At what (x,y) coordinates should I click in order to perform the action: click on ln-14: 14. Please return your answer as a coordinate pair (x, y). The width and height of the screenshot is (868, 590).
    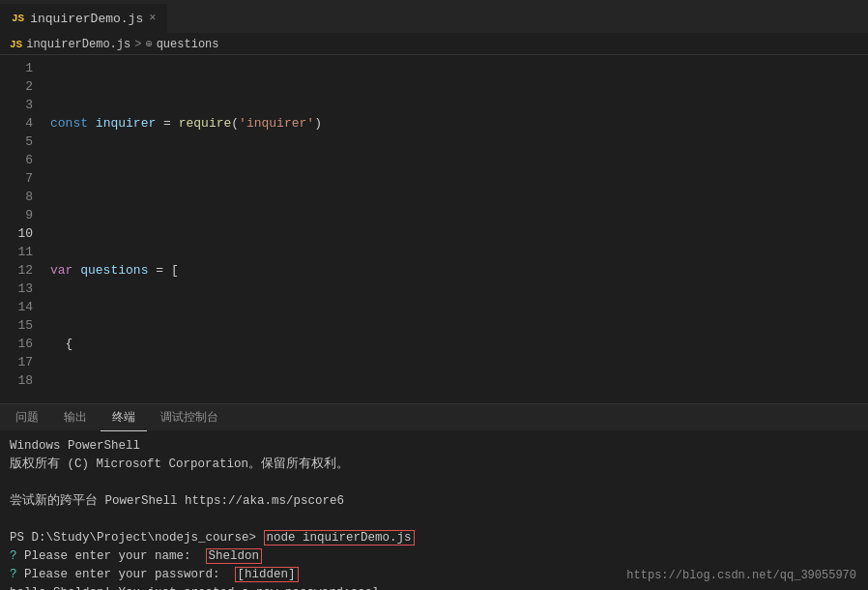
    Looking at the image, I should click on (16, 308).